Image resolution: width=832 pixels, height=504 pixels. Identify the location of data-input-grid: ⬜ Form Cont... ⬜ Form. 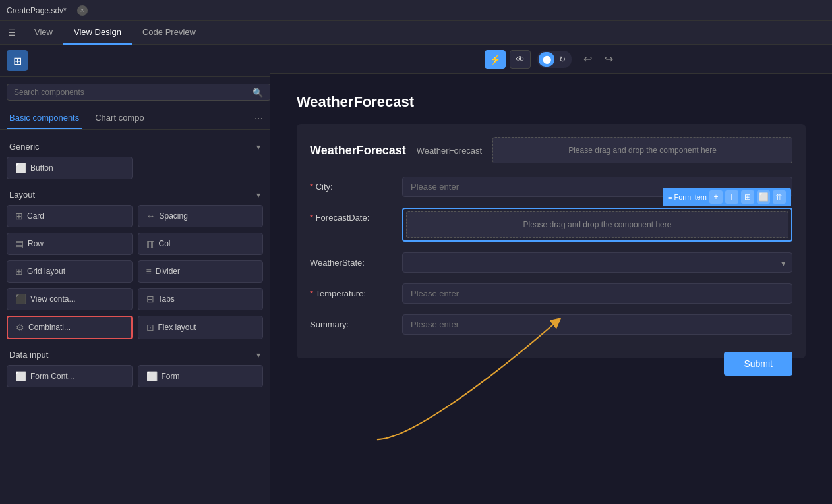
(134, 376).